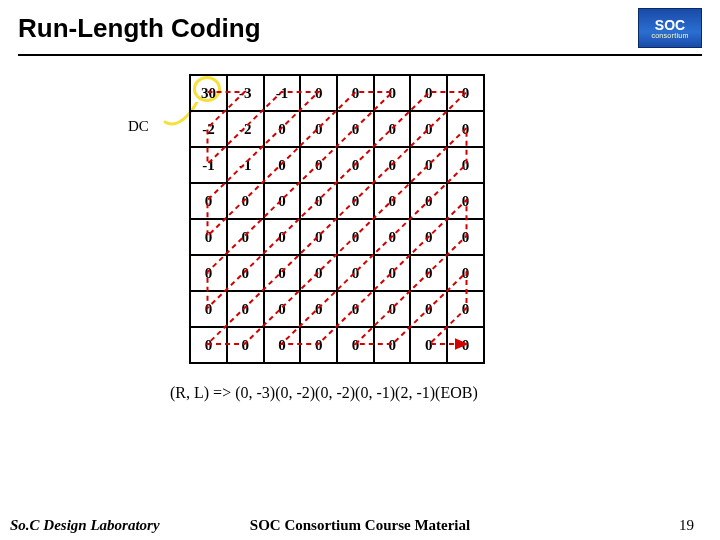 The image size is (720, 540). I want to click on rl-expression: (R, L) => (0, -3)(0, -2)(0, -2)(0, -1)(2…, so click(324, 393).